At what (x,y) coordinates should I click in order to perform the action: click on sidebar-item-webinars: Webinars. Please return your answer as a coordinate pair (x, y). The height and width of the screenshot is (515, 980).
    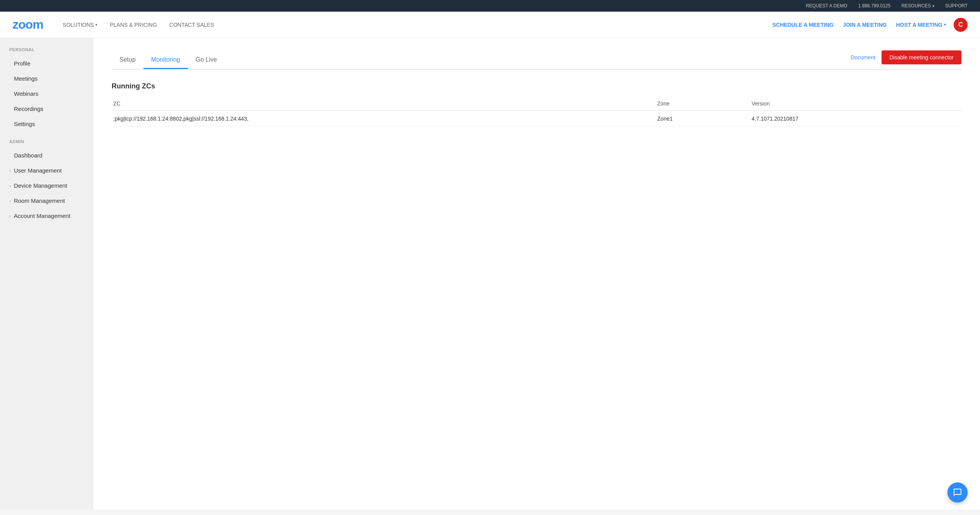
    Looking at the image, I should click on (47, 94).